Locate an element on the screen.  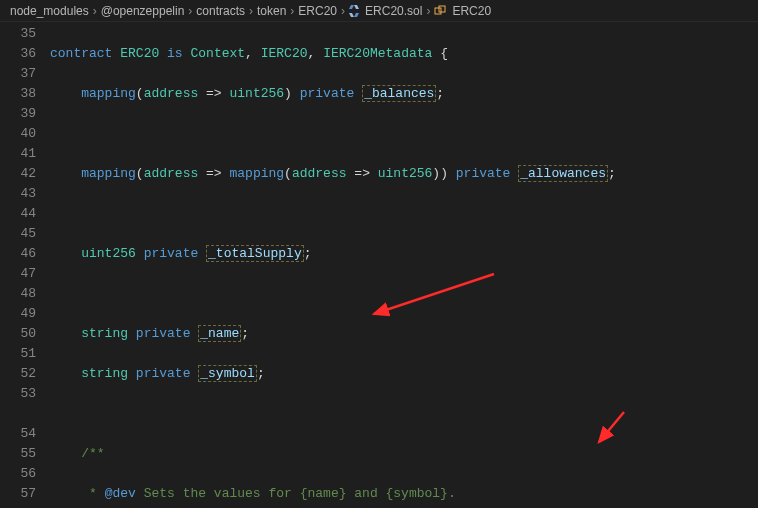
breadcrumb-seg-current: ERC20 is located at coordinates (472, 11).